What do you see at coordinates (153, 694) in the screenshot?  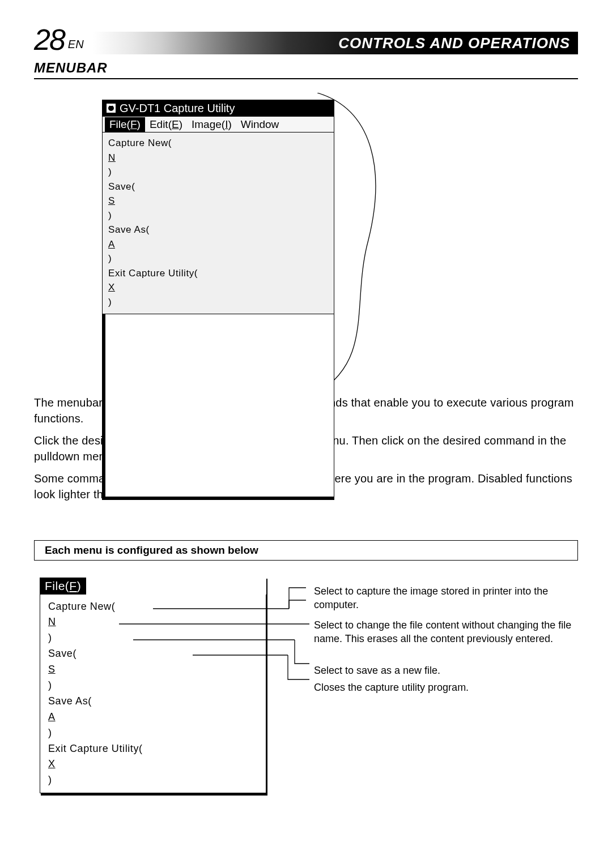 I see `file-menu-body: Capture New(N) Save(S) Save As(A) Exit C…` at bounding box center [153, 694].